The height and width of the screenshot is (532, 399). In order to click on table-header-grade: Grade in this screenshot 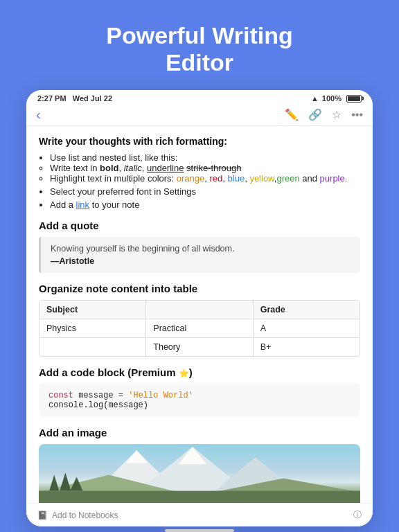, I will do `click(306, 310)`.